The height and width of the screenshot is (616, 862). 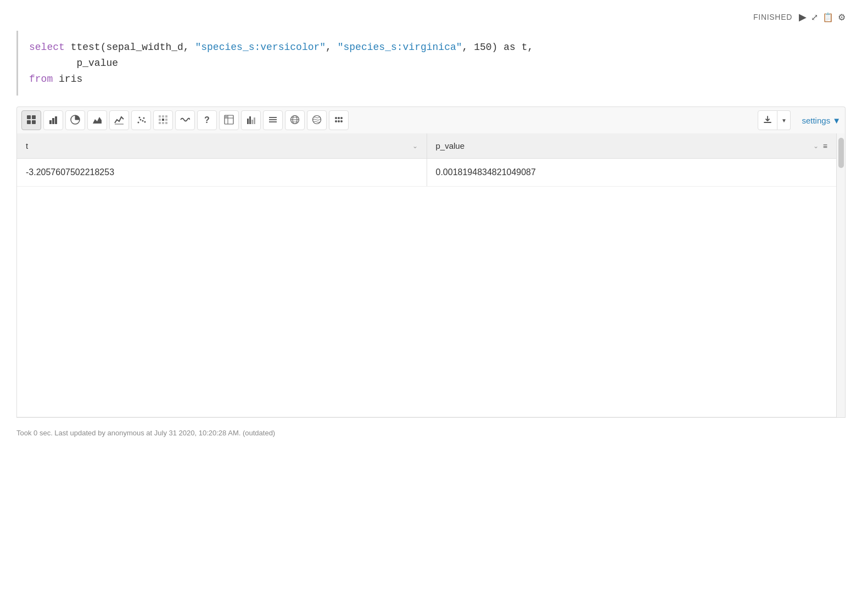 What do you see at coordinates (222, 172) in the screenshot?
I see `cell-t-value: -3.2057607502218253` at bounding box center [222, 172].